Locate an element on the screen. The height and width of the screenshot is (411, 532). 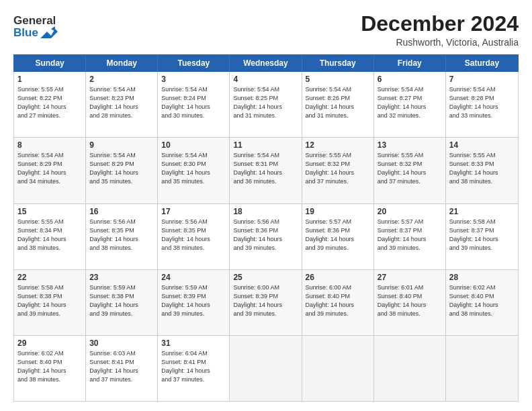
location-title: Rushworth, Victoria, Australia is located at coordinates (439, 42).